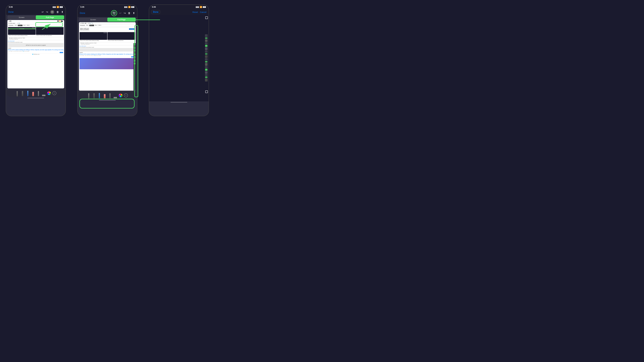 Image resolution: width=644 pixels, height=362 pixels. Describe the element at coordinates (52, 12) in the screenshot. I see `toolbar-icons-1: ↩ ↪ ✏ 🗑 ⬆` at that location.